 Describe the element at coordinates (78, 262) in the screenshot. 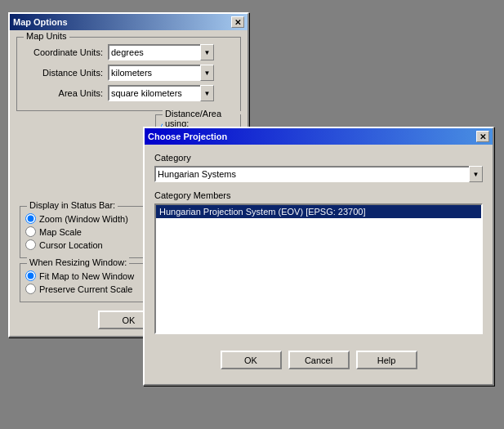

I see `when-resizing-label: When Resizing Window:` at that location.